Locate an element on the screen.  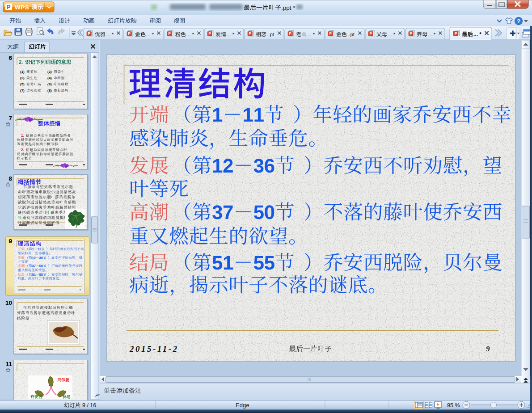
svg-text: 10 is located at coordinates (9, 303).